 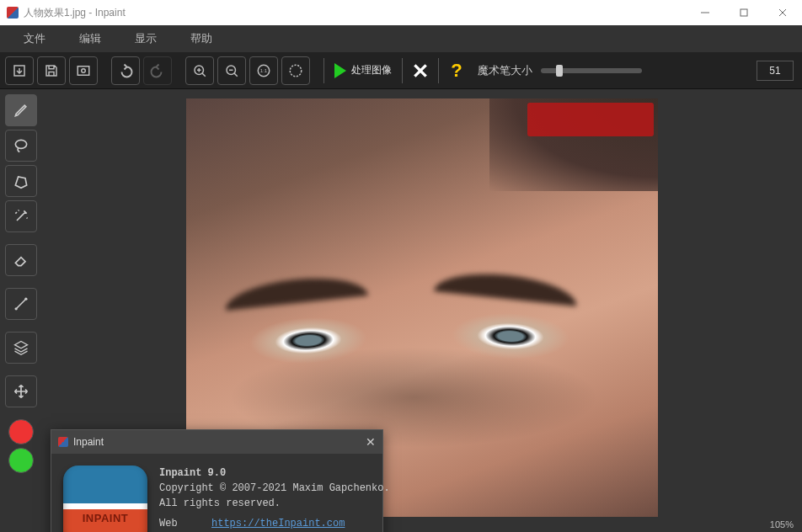 What do you see at coordinates (401, 13) in the screenshot?
I see `titlebar: 人物效果1.jpg - Inpaint` at bounding box center [401, 13].